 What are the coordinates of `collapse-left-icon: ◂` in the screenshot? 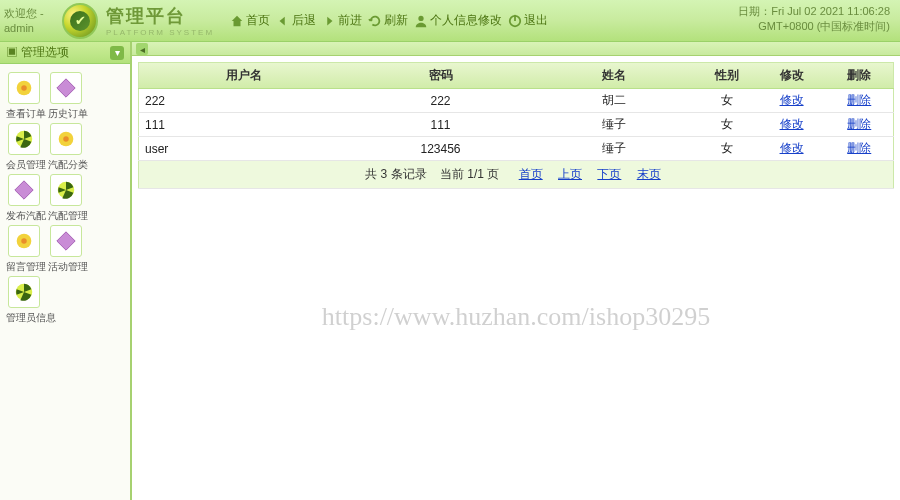 It's located at (142, 49).